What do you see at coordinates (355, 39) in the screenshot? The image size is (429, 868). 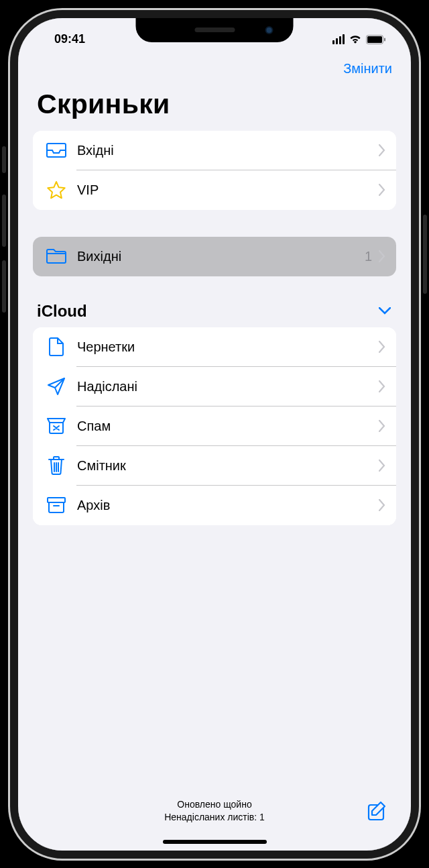 I see `wifi-icon` at bounding box center [355, 39].